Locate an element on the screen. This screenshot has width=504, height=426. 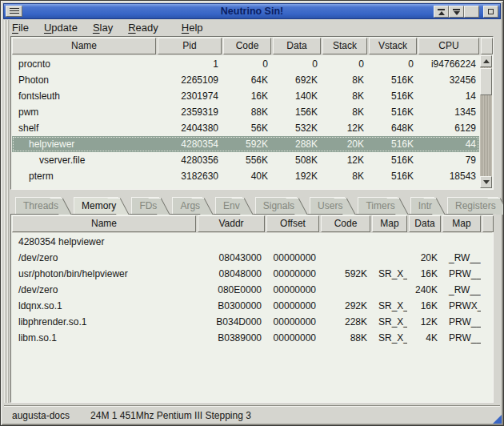
window-shade-down-button is located at coordinates (456, 11).